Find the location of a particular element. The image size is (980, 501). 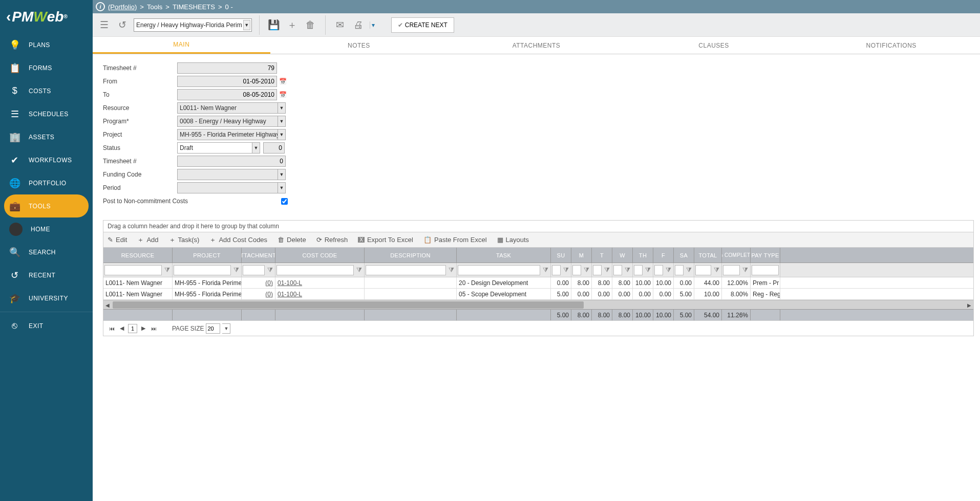

add-icon: ＋ is located at coordinates (292, 25).